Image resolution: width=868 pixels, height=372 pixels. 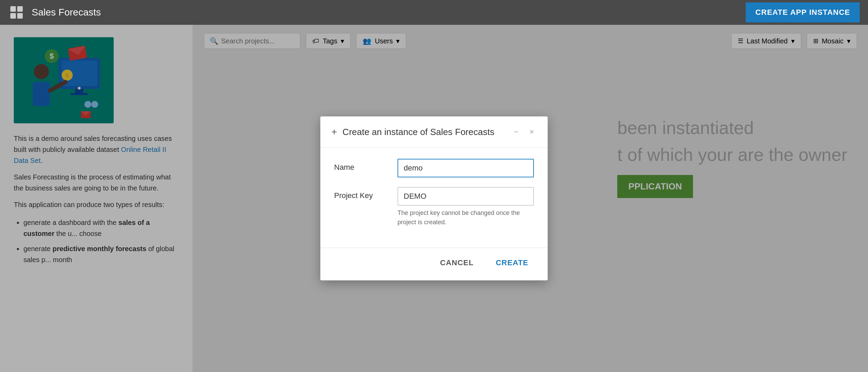 What do you see at coordinates (466, 207) in the screenshot?
I see `project-key-field: The project key cannot be changed once t…` at bounding box center [466, 207].